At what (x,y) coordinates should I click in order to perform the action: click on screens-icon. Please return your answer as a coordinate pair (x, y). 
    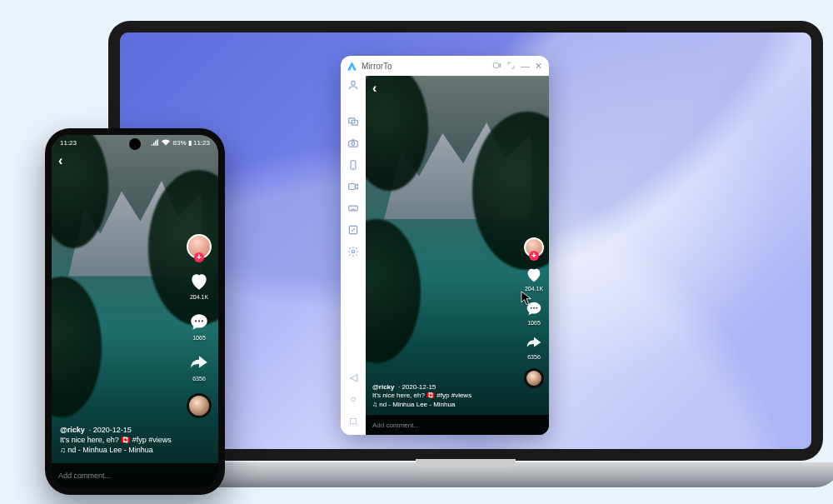
    Looking at the image, I should click on (353, 122).